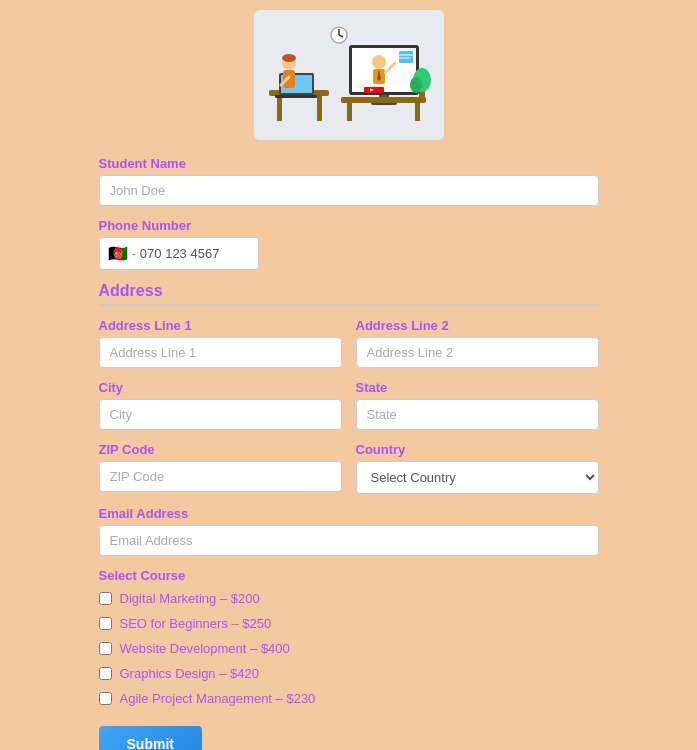 This screenshot has height=750, width=697. Describe the element at coordinates (106, 624) in the screenshot. I see `course-checkbox-seo` at that location.